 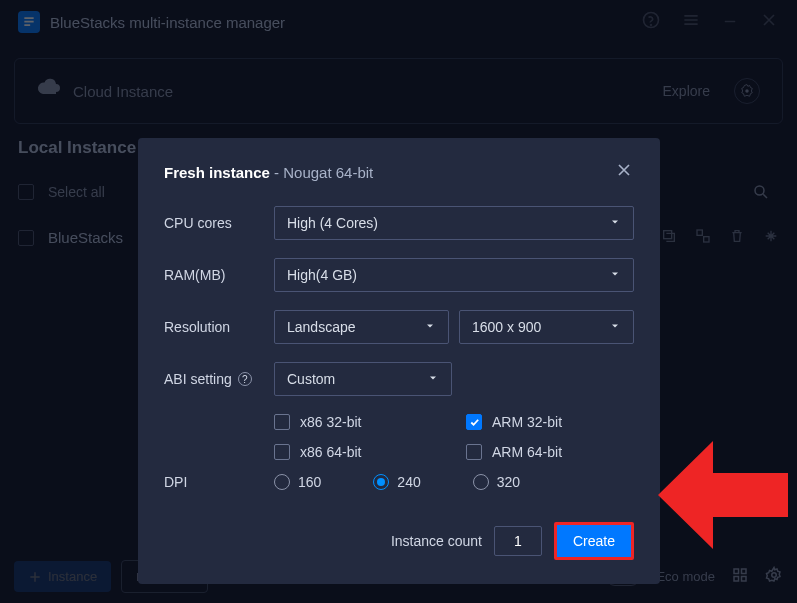 What do you see at coordinates (219, 275) in the screenshot?
I see `ram-label: RAM(MB)` at bounding box center [219, 275].